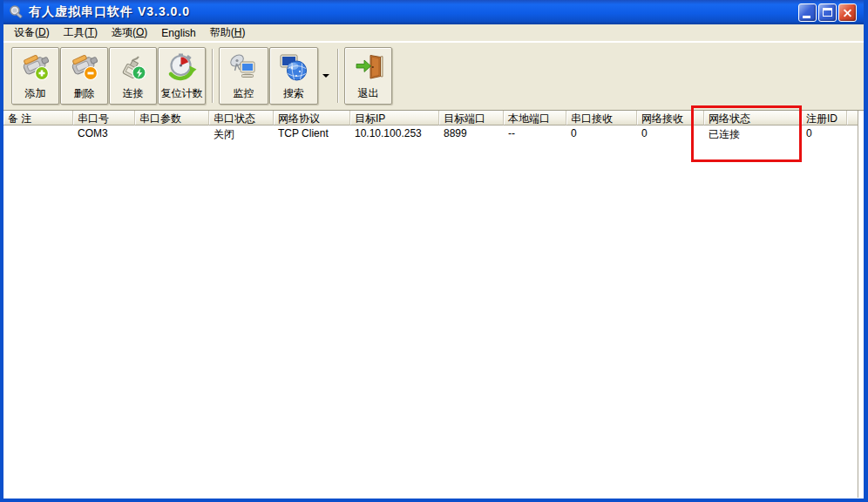 Image resolution: width=868 pixels, height=502 pixels. I want to click on monitor-button: 监控, so click(244, 76).